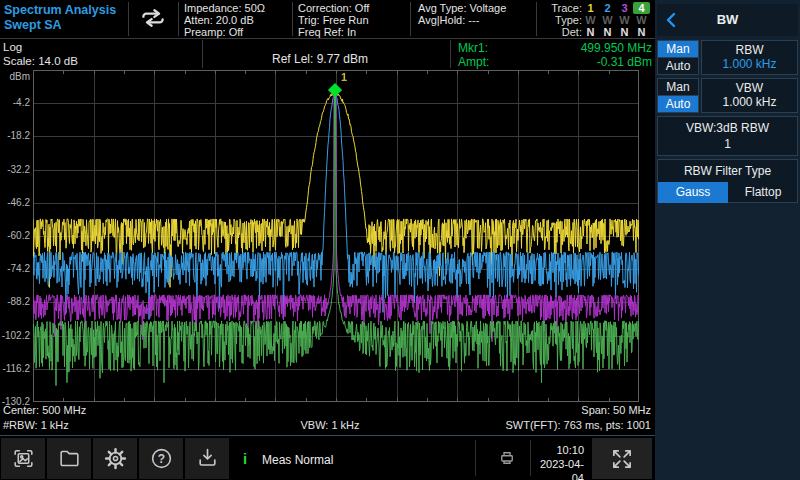 The image size is (800, 480). What do you see at coordinates (728, 136) in the screenshot?
I see `vbw-rbw-ratio-cell: VBW:3dB RBW 1` at bounding box center [728, 136].